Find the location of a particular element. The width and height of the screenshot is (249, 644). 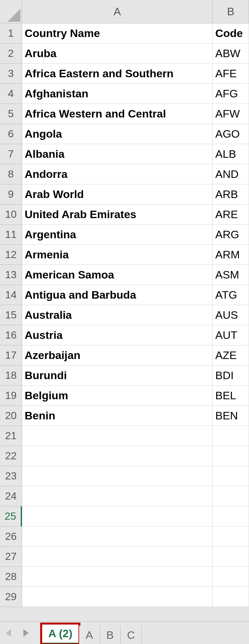

cell-B: AFG is located at coordinates (231, 94).